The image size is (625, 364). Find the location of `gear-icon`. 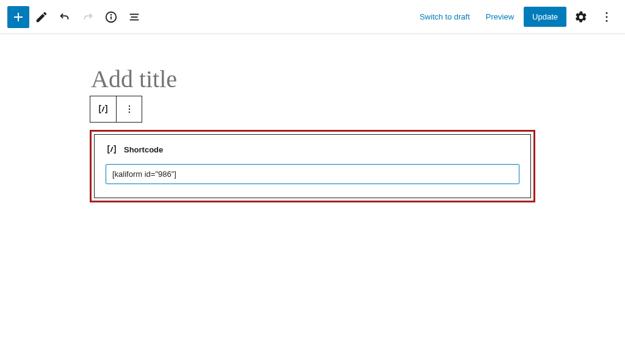

gear-icon is located at coordinates (581, 17).